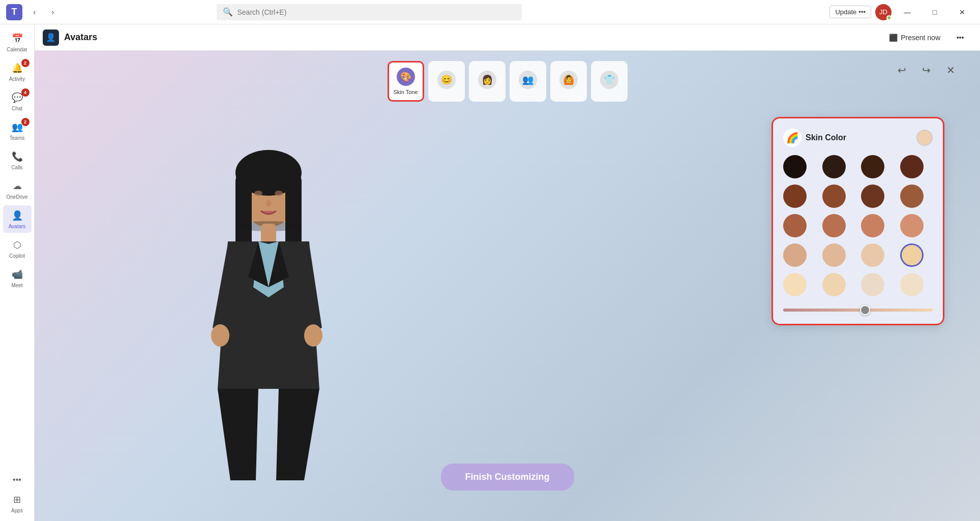 The image size is (980, 521). I want to click on body-icon: 👥, so click(528, 80).